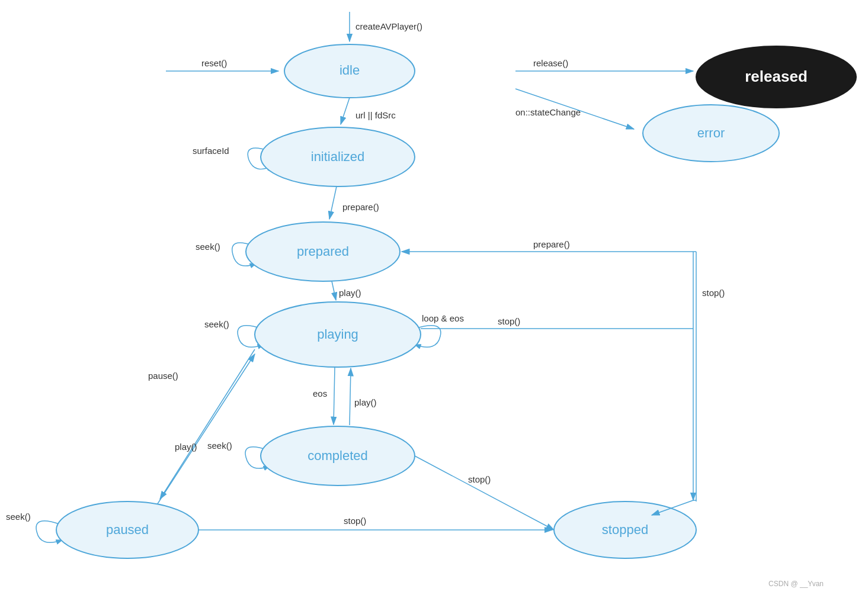  What do you see at coordinates (361, 207) in the screenshot?
I see `prepare1-label: prepare()` at bounding box center [361, 207].